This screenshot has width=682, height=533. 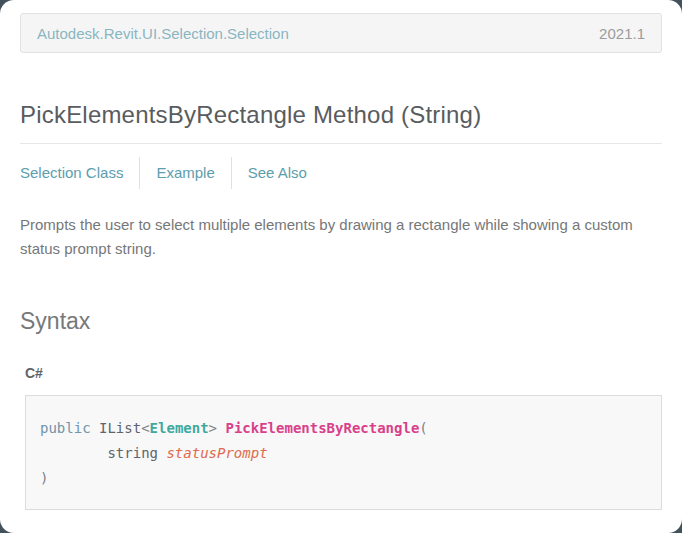 I want to click on method-nav: Selection Class Example See Also, so click(x=341, y=172).